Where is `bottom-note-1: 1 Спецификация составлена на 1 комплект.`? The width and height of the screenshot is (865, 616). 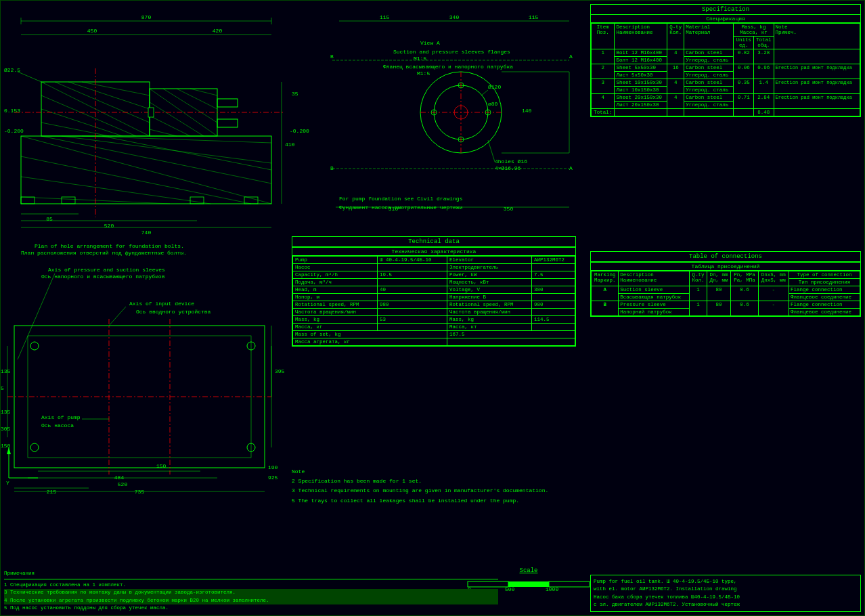
bottom-note-1: 1 Спецификация составлена на 1 комплект. is located at coordinates (251, 585).